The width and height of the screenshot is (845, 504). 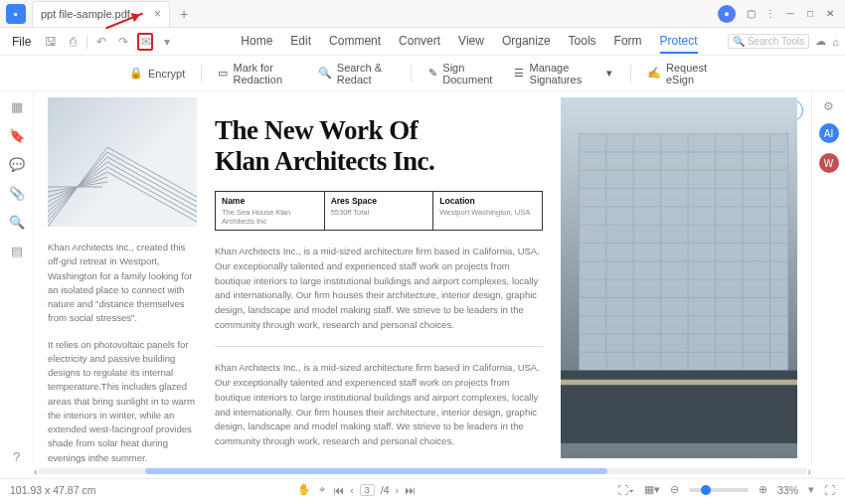 I want to click on prev-page-icon: ‹, so click(x=352, y=490).